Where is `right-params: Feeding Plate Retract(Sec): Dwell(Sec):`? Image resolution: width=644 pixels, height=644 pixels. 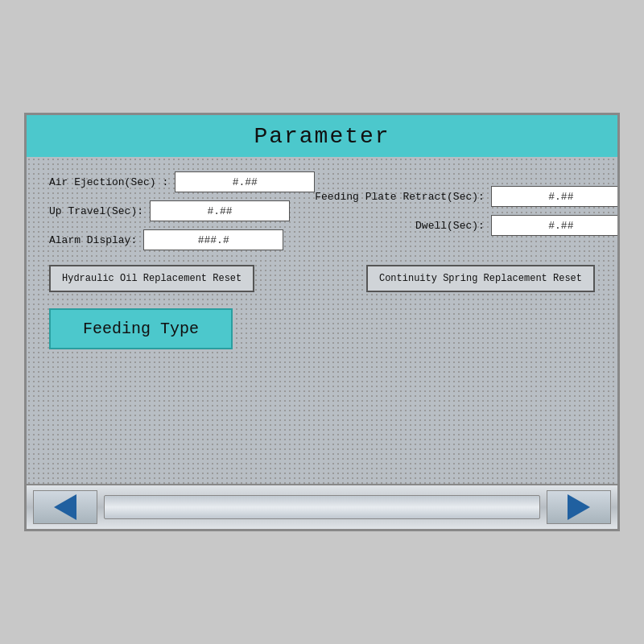
right-params: Feeding Plate Retract(Sec): Dwell(Sec): is located at coordinates (467, 211).